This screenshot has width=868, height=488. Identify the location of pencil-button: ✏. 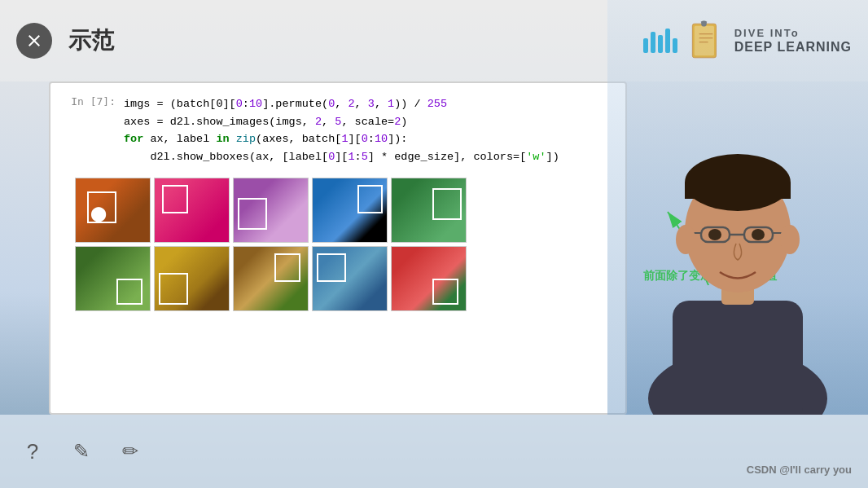
(130, 451).